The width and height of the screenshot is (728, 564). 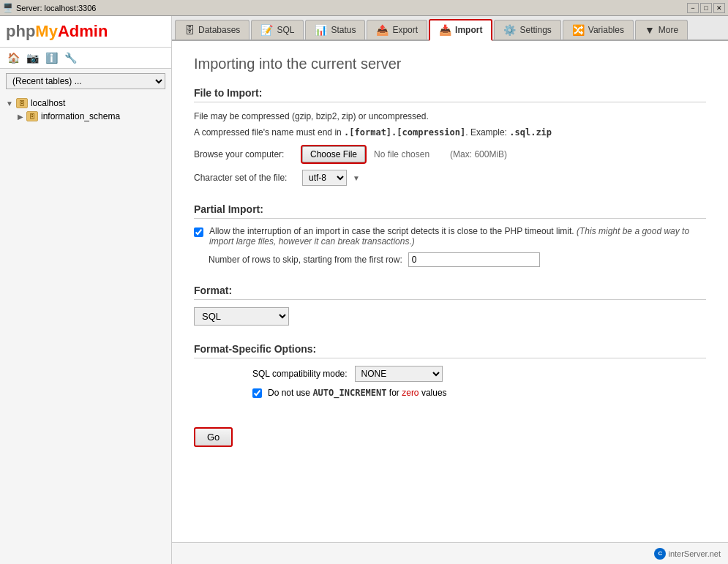 What do you see at coordinates (479, 374) in the screenshot?
I see `compat-mode-row: SQL compatibility mode: NONE ANSI DB2 MA…` at bounding box center [479, 374].